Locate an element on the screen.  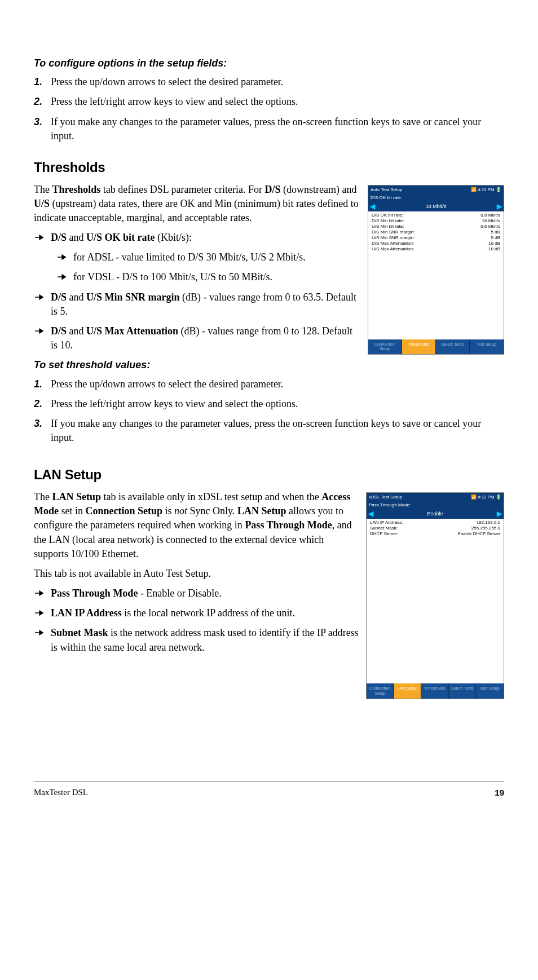
shot1-tabs: Connection SetupThresholdsSelect TestsTe… is located at coordinates (436, 347).